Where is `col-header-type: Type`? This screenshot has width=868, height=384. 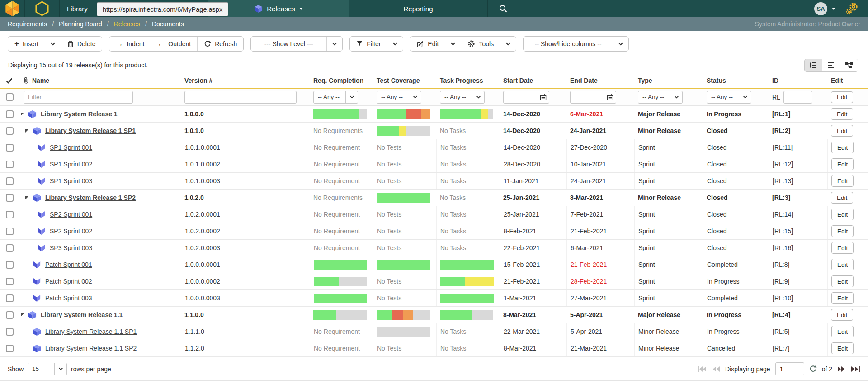
col-header-type: Type is located at coordinates (645, 81).